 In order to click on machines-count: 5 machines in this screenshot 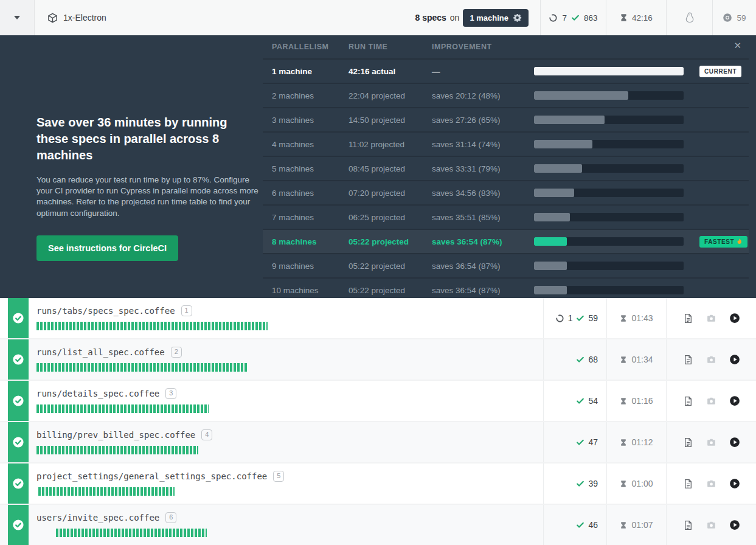, I will do `click(310, 169)`.